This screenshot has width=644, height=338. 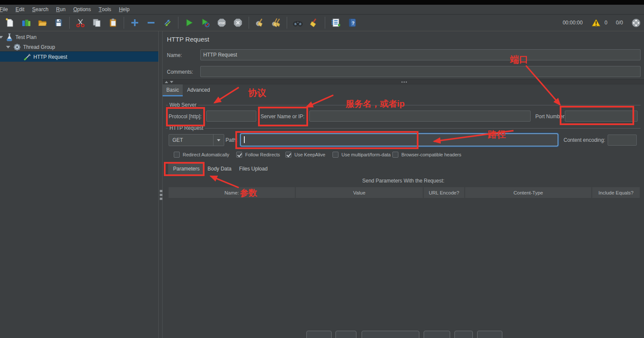 What do you see at coordinates (222, 23) in the screenshot?
I see `stop-icon: STOP` at bounding box center [222, 23].